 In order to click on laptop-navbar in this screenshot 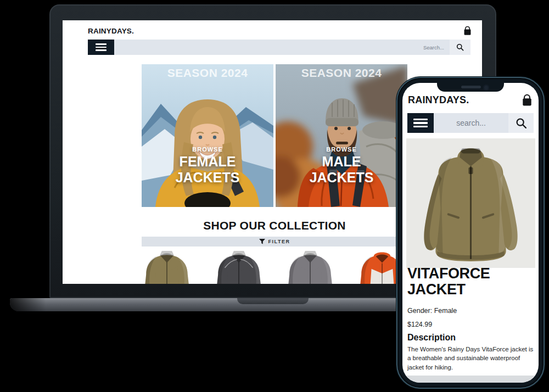, I will do `click(279, 47)`.